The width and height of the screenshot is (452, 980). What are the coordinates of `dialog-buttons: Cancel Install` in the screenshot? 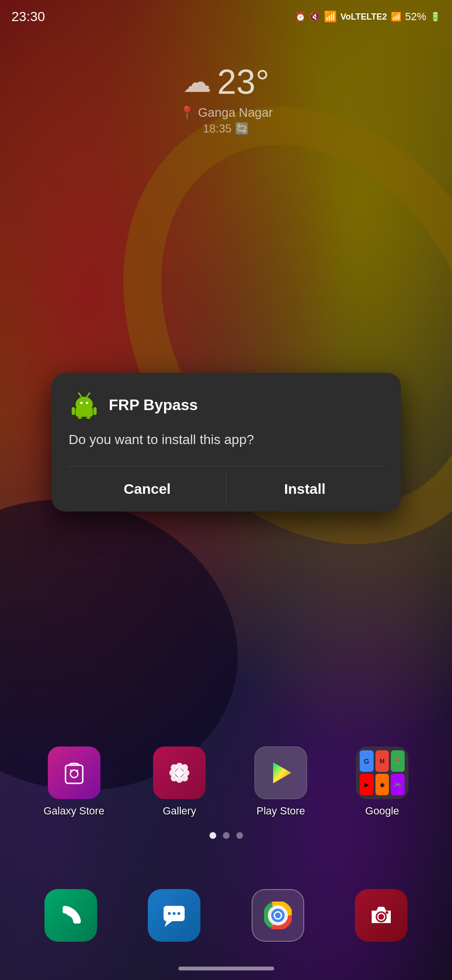 It's located at (226, 489).